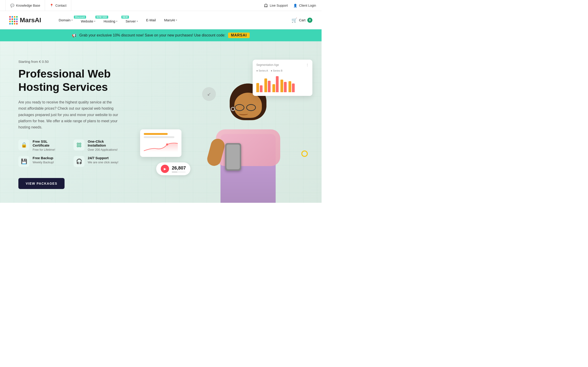 The image size is (588, 367). Describe the element at coordinates (151, 20) in the screenshot. I see `nav-email: E-Mail` at that location.